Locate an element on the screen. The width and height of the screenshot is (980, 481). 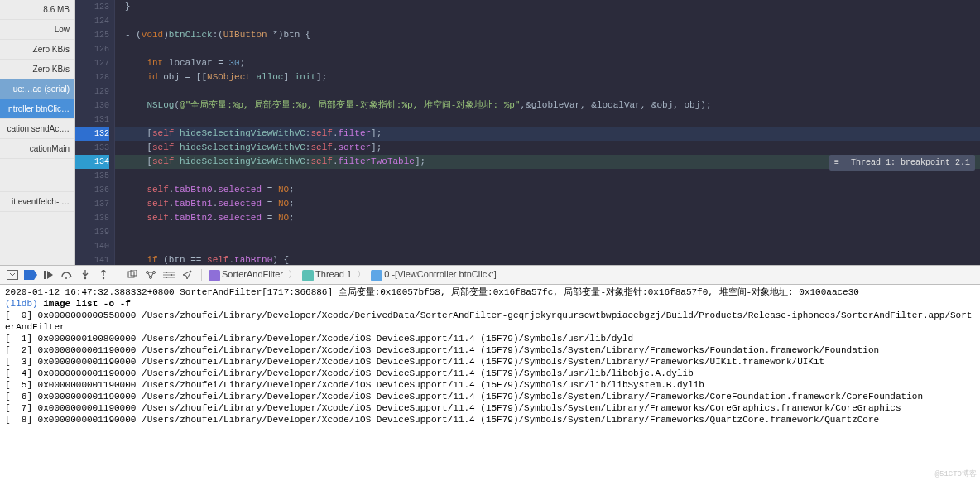
debug-memory-graph-button is located at coordinates (151, 275).